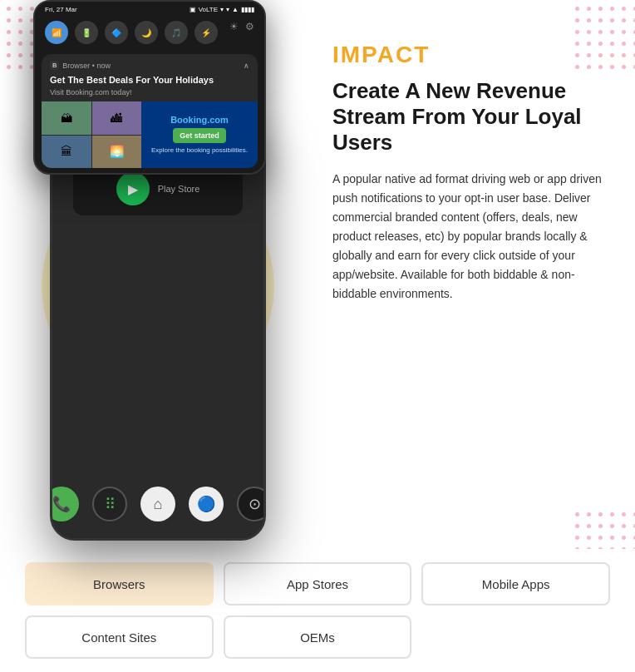 Image resolution: width=635 pixels, height=672 pixels. What do you see at coordinates (318, 637) in the screenshot?
I see `tab-oems: OEMs` at bounding box center [318, 637].